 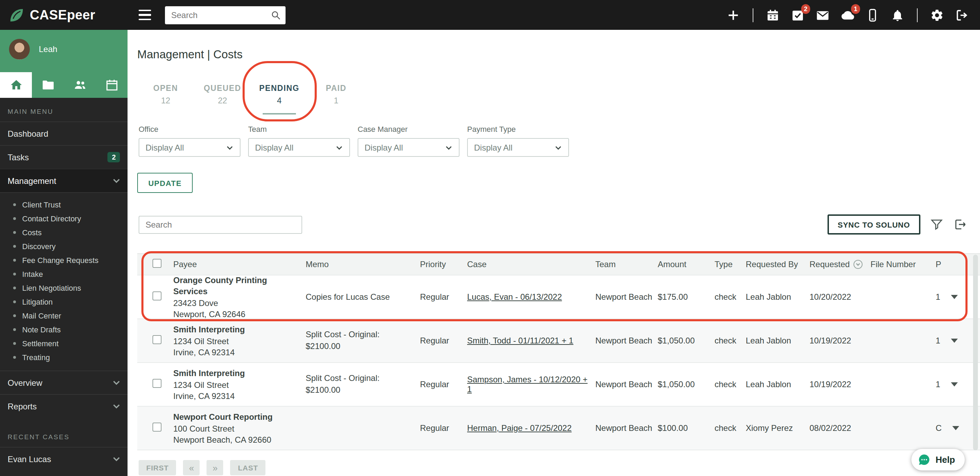 I want to click on main-menu-label: MAIN MENU, so click(x=64, y=110).